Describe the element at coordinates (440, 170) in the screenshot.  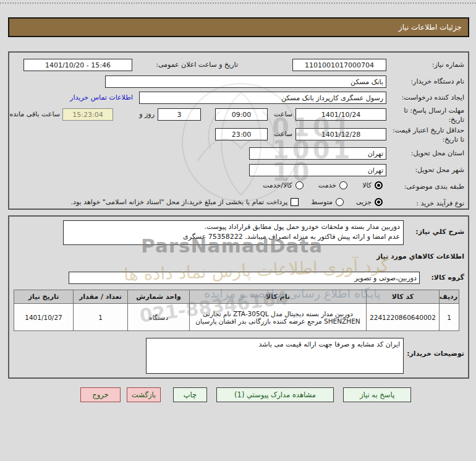
I see `city-label: شهر محل تحویل:` at that location.